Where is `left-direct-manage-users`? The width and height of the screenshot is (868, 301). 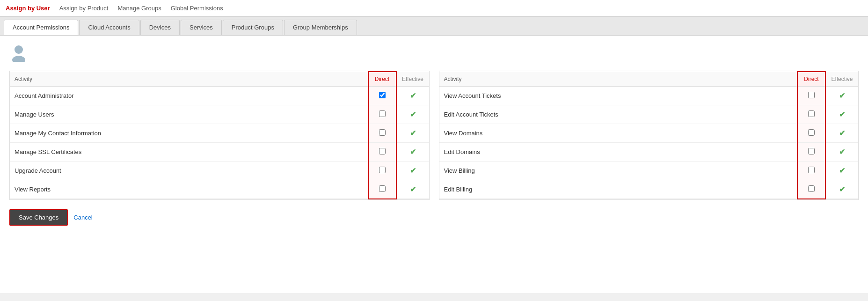 left-direct-manage-users is located at coordinates (382, 115).